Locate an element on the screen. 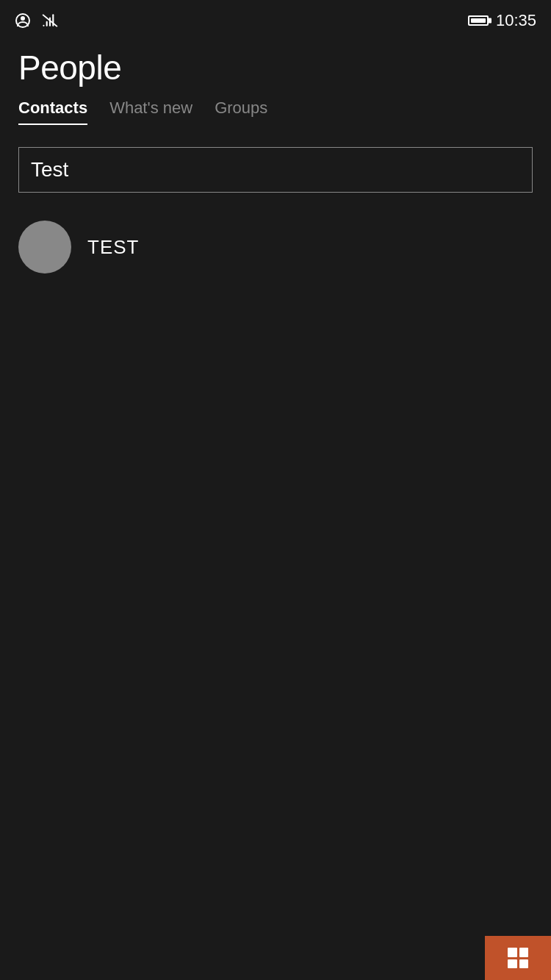 The height and width of the screenshot is (980, 551). person-icon is located at coordinates (23, 21).